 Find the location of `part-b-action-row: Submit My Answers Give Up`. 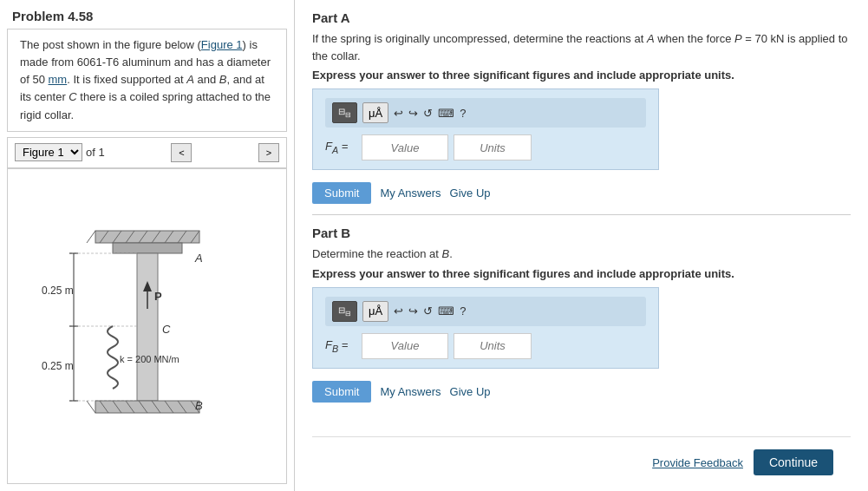

part-b-action-row: Submit My Answers Give Up is located at coordinates (581, 392).